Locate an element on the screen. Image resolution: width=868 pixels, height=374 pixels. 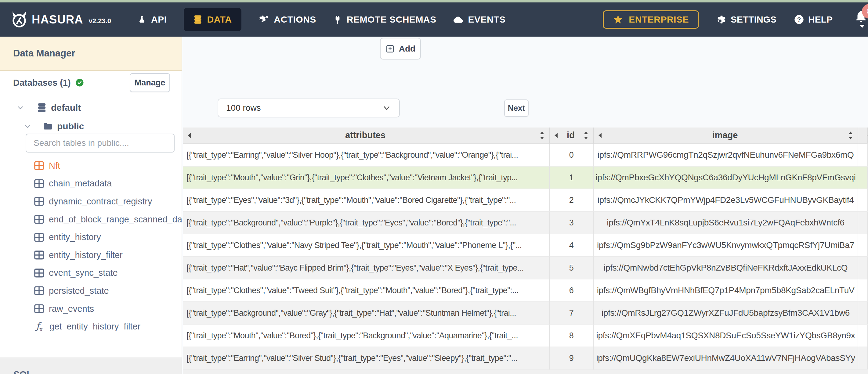
table-item-persisted-state: persisted_state is located at coordinates (91, 291).